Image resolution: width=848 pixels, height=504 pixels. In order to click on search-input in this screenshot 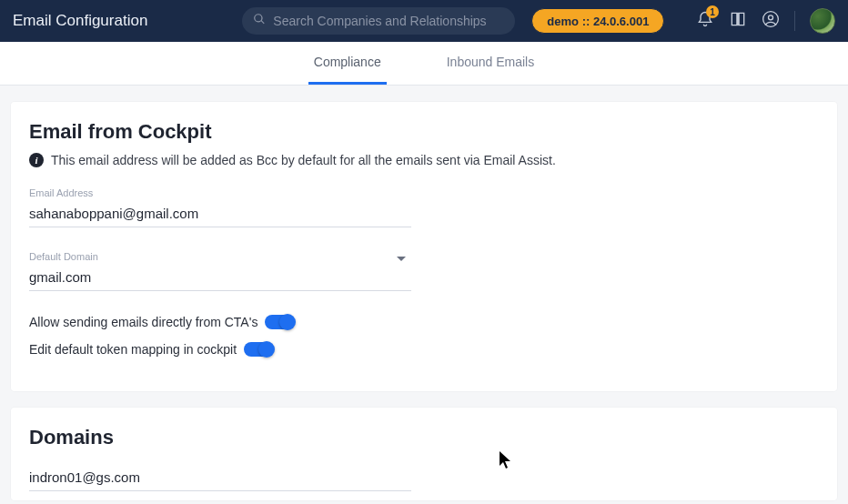, I will do `click(389, 21)`.